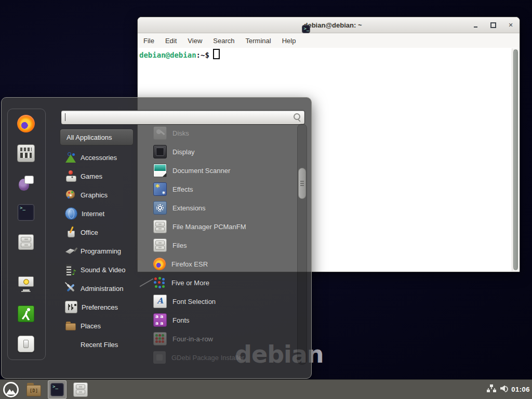 This screenshot has width=532, height=399. What do you see at coordinates (223, 41) in the screenshot?
I see `terminal-menu-search: Search` at bounding box center [223, 41].